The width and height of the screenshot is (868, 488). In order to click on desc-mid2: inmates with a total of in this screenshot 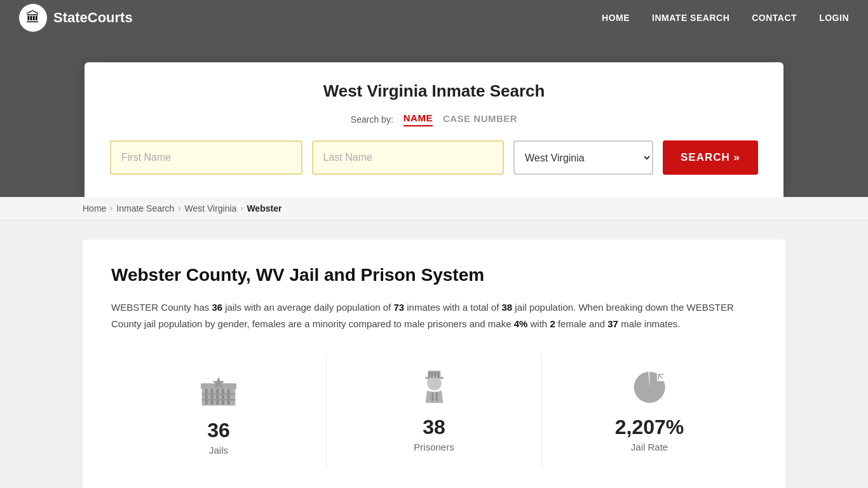, I will do `click(452, 308)`.